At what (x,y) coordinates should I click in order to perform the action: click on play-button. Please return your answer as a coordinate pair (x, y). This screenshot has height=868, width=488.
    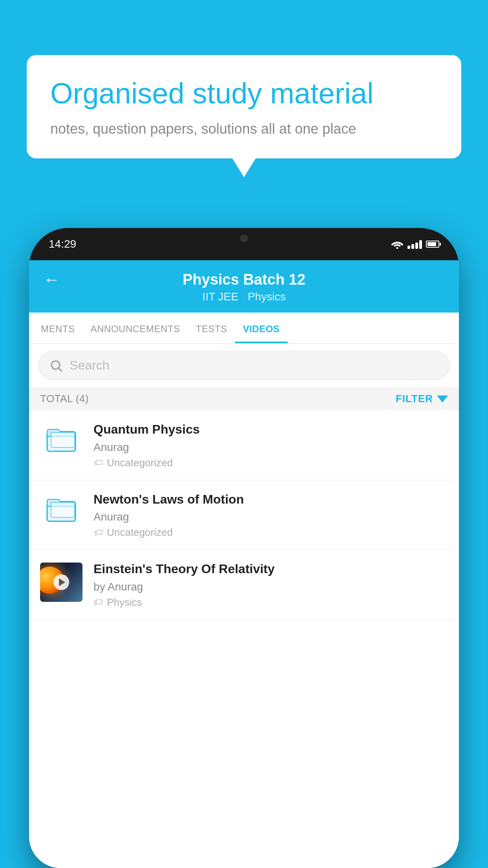
    Looking at the image, I should click on (61, 582).